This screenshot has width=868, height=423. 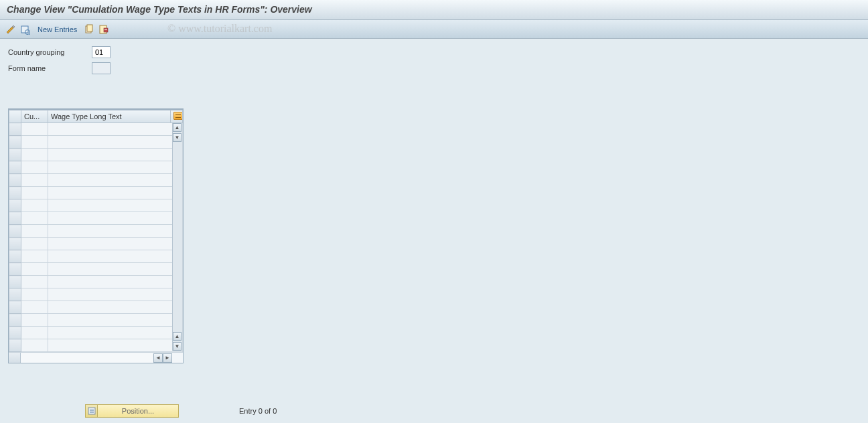 What do you see at coordinates (104, 29) in the screenshot?
I see `delete-icon` at bounding box center [104, 29].